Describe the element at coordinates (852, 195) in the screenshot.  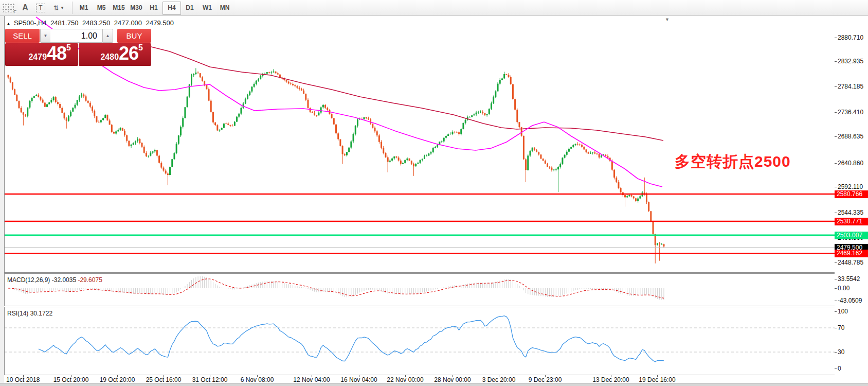
I see `price-badge: 2580.766` at that location.